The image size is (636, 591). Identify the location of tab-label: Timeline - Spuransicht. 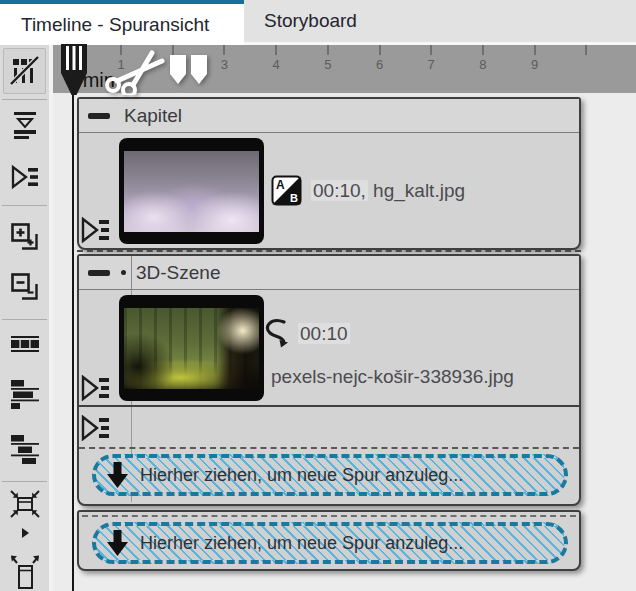
(115, 25).